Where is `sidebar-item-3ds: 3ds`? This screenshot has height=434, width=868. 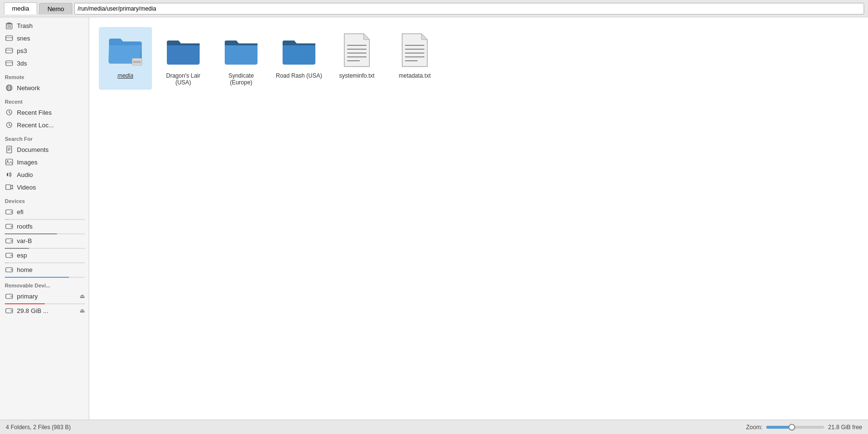
sidebar-item-3ds: 3ds is located at coordinates (44, 63).